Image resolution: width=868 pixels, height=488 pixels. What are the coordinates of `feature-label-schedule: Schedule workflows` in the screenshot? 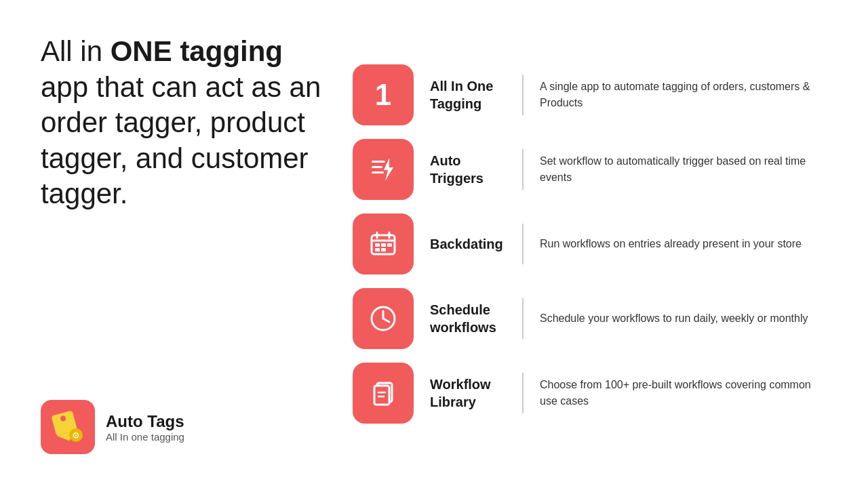 It's located at (468, 319).